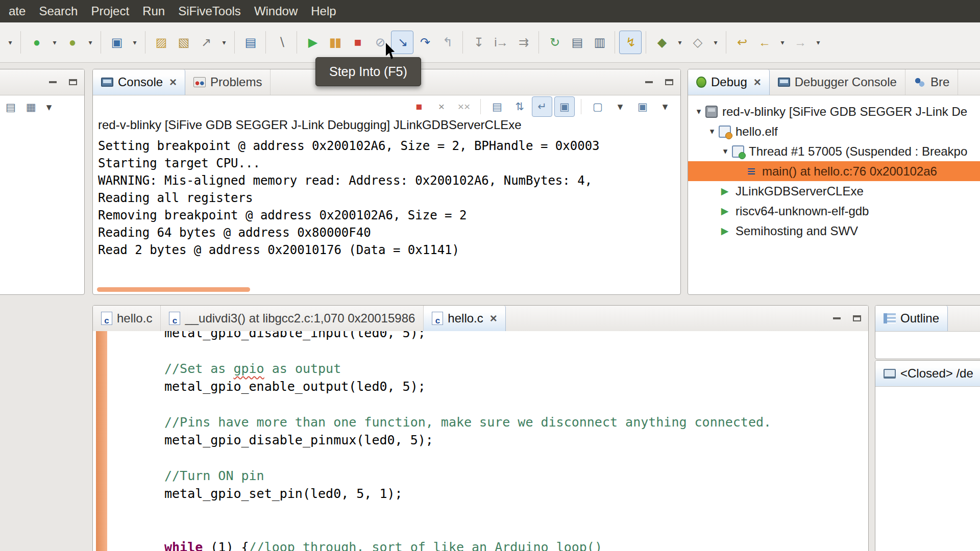  Describe the element at coordinates (369, 71) in the screenshot. I see `step-into-tooltip: Step Into (F5)` at that location.